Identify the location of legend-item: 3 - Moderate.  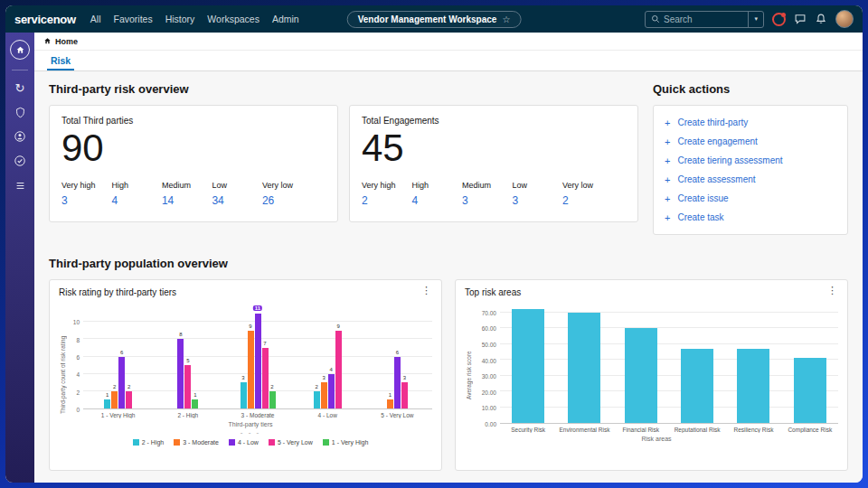
(196, 443).